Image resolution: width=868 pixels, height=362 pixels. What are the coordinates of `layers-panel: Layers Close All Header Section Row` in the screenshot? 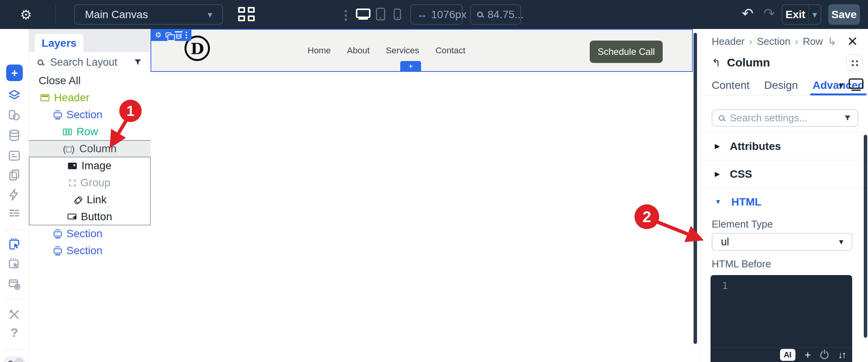 It's located at (90, 195).